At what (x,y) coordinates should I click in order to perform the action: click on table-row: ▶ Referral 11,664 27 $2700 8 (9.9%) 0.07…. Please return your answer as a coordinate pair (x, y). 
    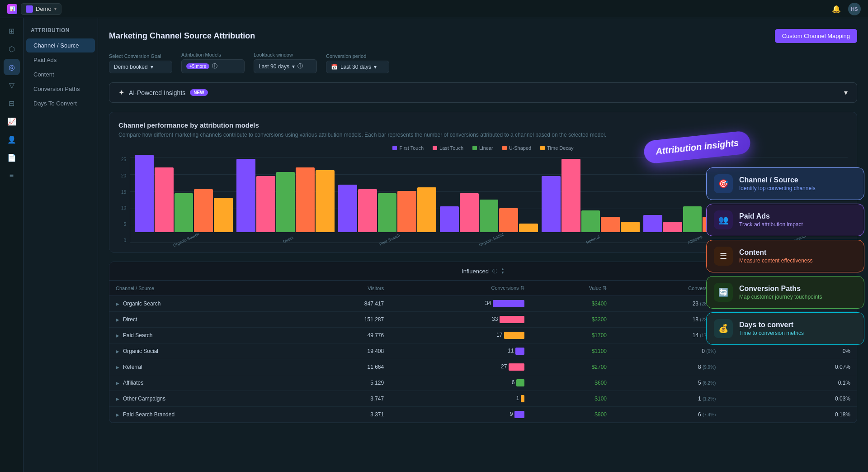
    Looking at the image, I should click on (483, 367).